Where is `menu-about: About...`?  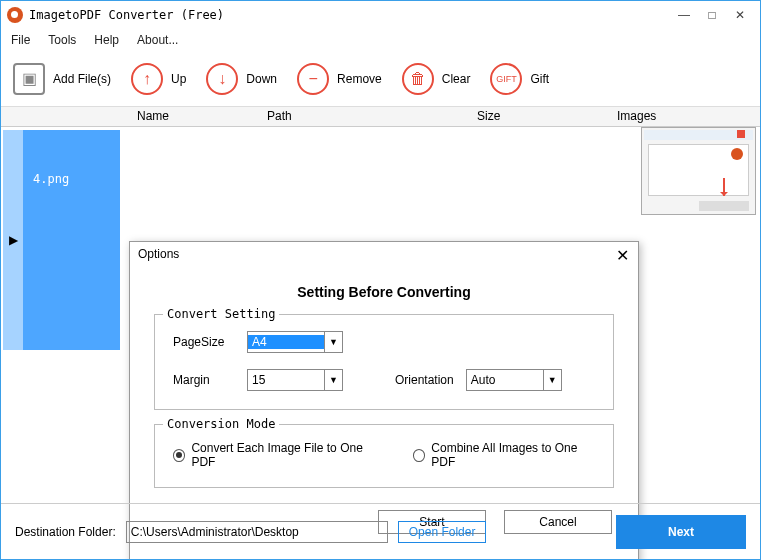
menu-about: About... is located at coordinates (158, 40).